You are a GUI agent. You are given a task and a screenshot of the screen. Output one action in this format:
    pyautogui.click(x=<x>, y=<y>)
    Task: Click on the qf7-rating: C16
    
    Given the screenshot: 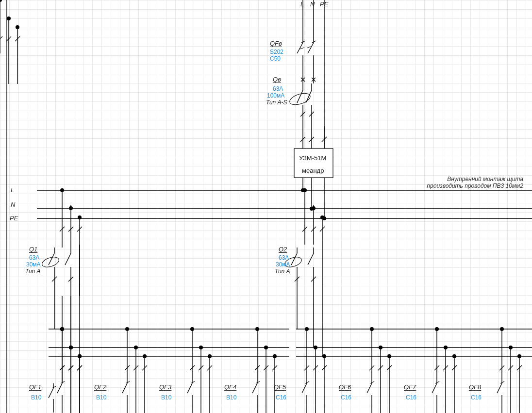 What is the action you would take?
    pyautogui.click(x=411, y=397)
    